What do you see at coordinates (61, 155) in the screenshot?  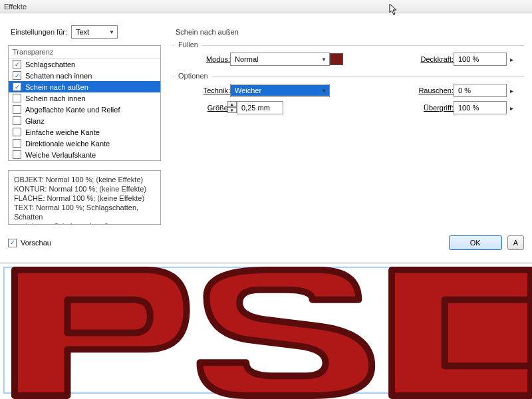 I see `effect-item-label: Weiche Verlaufskante` at bounding box center [61, 155].